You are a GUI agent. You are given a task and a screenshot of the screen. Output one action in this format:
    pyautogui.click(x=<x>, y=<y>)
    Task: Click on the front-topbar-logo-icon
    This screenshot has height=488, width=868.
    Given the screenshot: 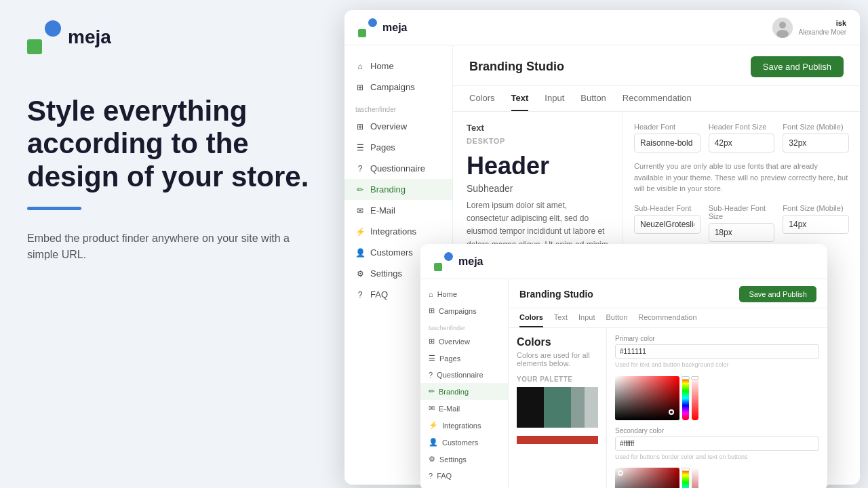 What is the action you would take?
    pyautogui.click(x=443, y=262)
    